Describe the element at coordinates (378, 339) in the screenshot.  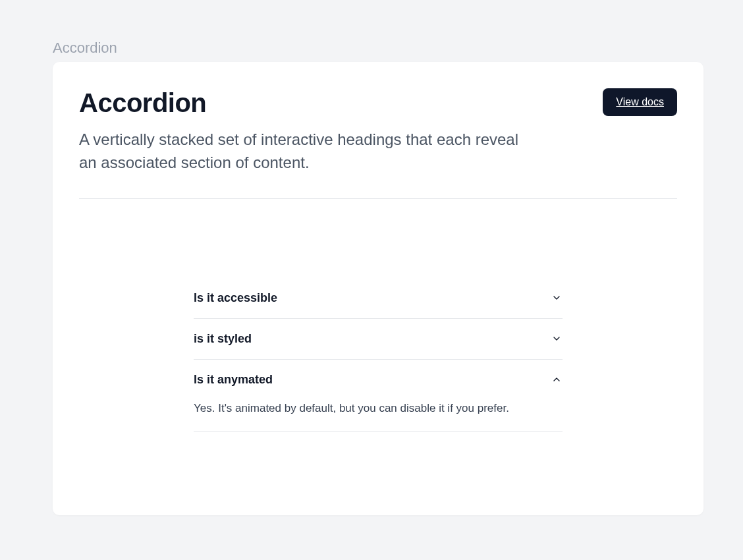
I see `accordion-trigger-styled: is it styled` at that location.